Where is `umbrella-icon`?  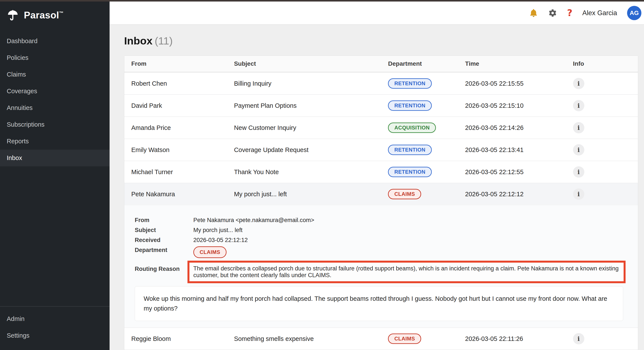 umbrella-icon is located at coordinates (13, 15).